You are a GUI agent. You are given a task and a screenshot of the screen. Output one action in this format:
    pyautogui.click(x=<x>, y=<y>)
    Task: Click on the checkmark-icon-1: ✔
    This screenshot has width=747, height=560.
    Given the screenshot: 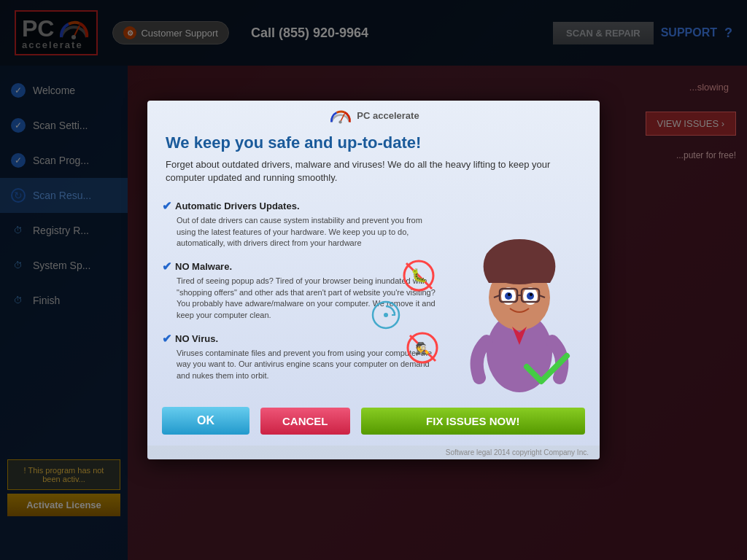 What is the action you would take?
    pyautogui.click(x=166, y=206)
    